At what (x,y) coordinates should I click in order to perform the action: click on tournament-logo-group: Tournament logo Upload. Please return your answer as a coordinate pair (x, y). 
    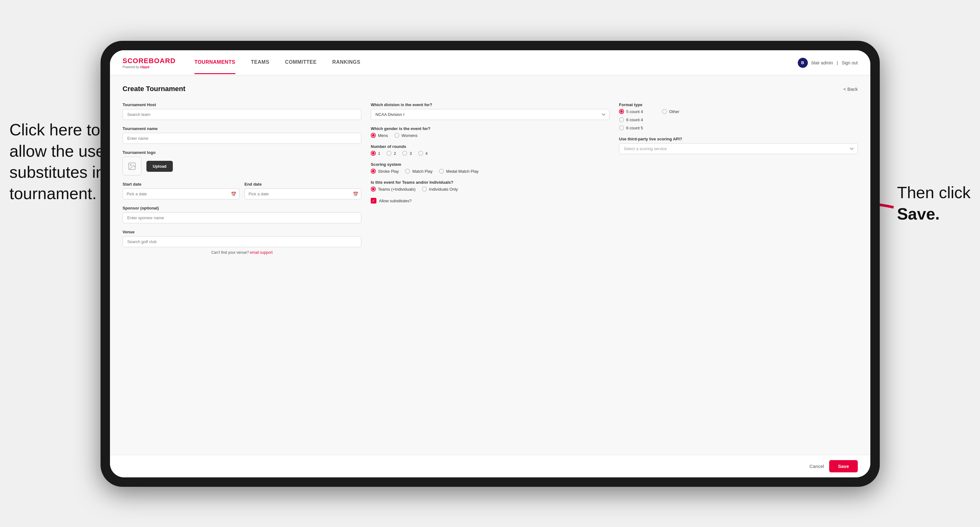
    Looking at the image, I should click on (242, 163).